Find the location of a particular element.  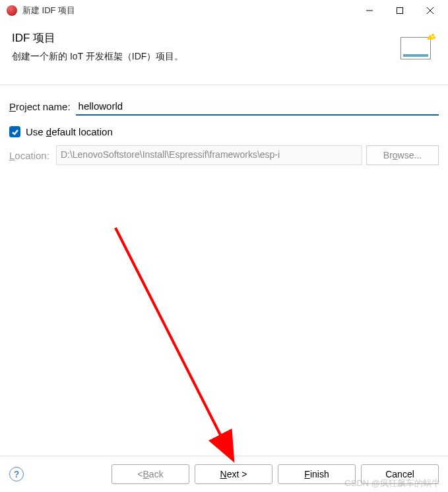

location-input: D:\LenovoSoftstore\Install\Espressif\fra… is located at coordinates (209, 155).